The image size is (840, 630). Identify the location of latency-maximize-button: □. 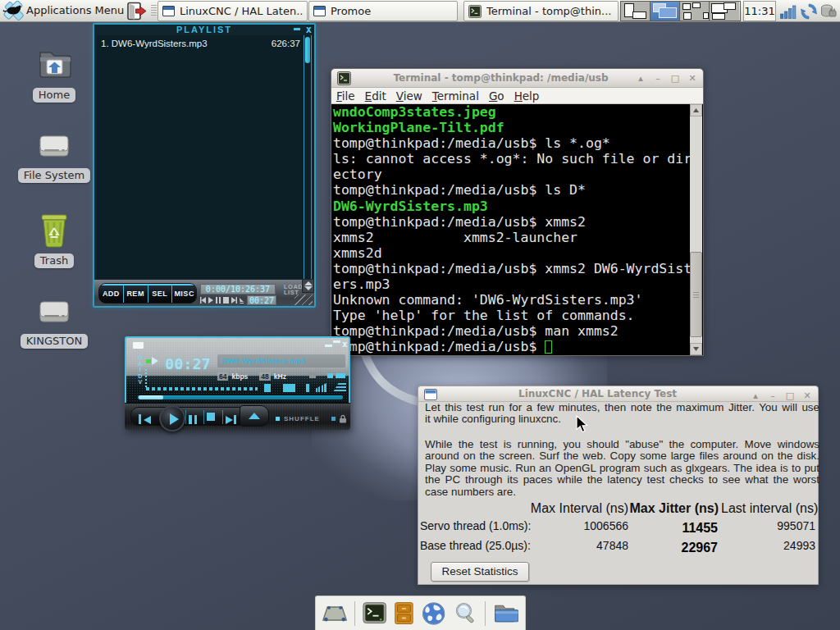
(790, 395).